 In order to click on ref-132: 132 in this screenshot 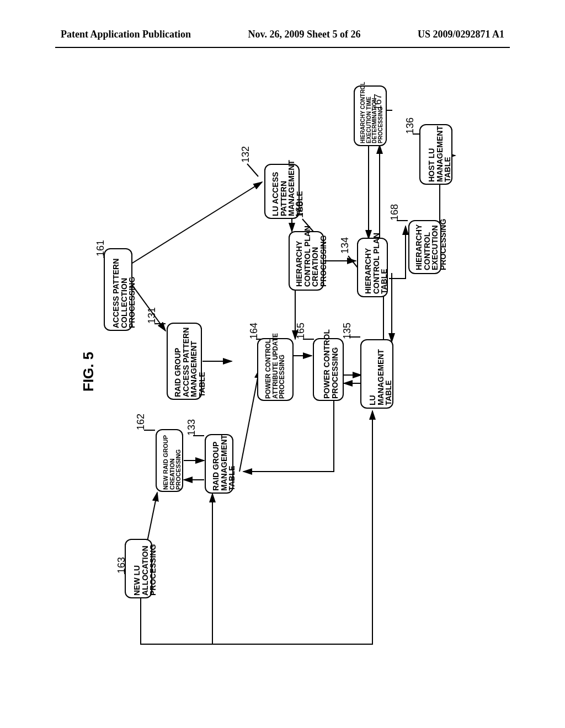, I will do `click(246, 154)`.